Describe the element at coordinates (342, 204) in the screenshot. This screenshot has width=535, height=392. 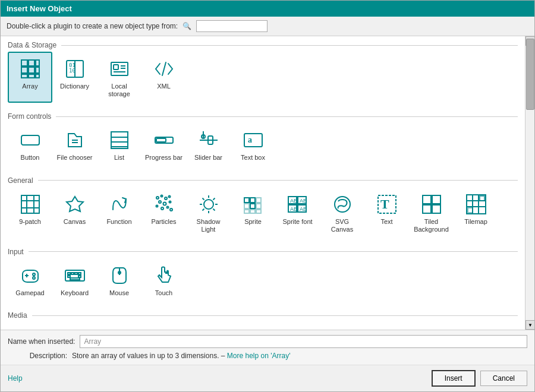
I see `svg-canvas-icon` at that location.